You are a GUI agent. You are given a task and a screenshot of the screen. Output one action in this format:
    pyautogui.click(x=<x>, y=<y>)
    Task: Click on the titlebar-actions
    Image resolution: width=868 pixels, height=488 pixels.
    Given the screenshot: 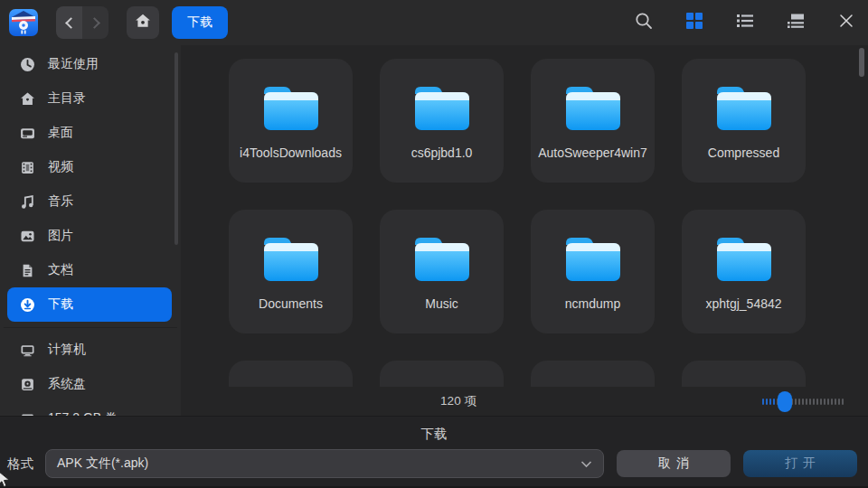 What is the action you would take?
    pyautogui.click(x=731, y=23)
    